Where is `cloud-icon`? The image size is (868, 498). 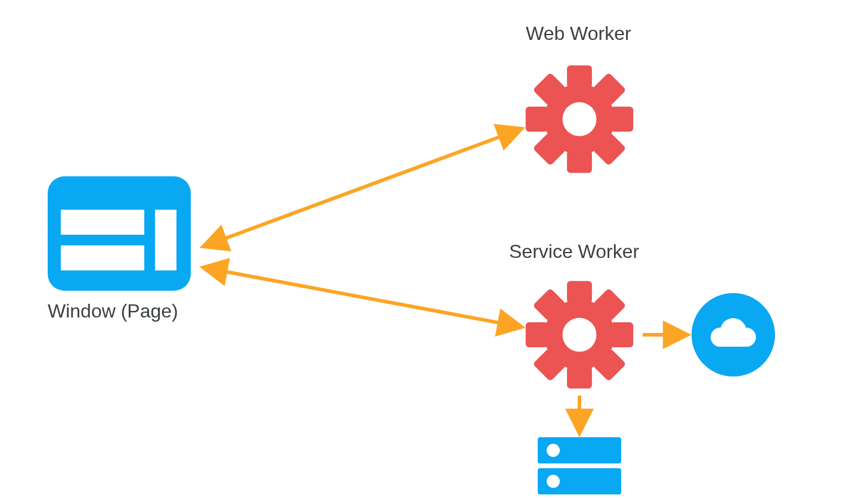
cloud-icon is located at coordinates (733, 335).